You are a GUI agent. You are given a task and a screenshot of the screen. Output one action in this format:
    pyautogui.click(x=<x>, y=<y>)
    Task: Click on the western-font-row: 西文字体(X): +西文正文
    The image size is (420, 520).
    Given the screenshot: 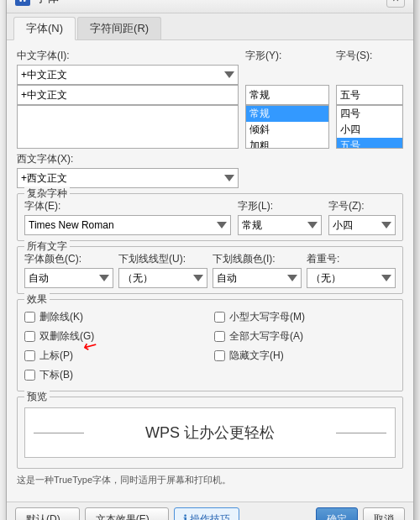 What is the action you would take?
    pyautogui.click(x=210, y=170)
    